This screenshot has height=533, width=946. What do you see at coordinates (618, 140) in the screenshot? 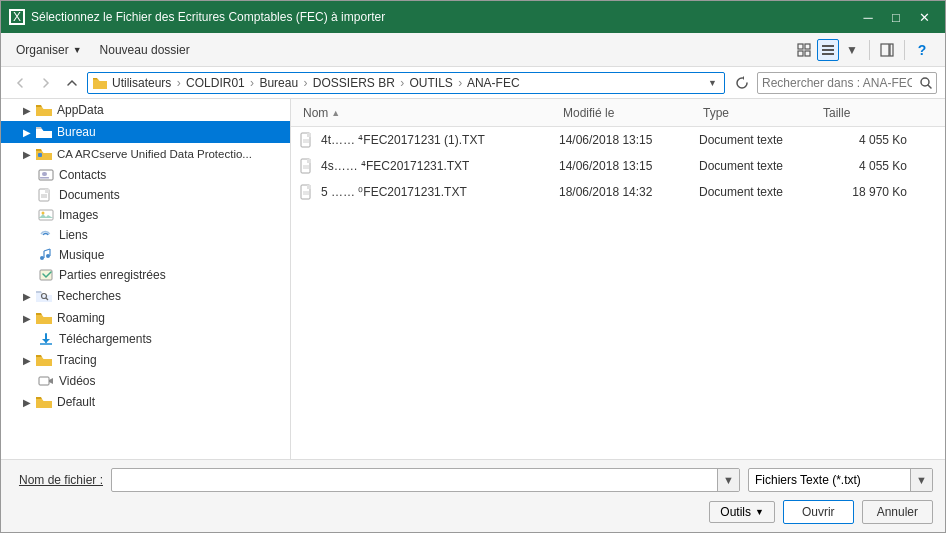
I see `file-row: 4t…… ⁴FEC20171231 (1).TXT 14/06/2018 13:…` at bounding box center [618, 140].